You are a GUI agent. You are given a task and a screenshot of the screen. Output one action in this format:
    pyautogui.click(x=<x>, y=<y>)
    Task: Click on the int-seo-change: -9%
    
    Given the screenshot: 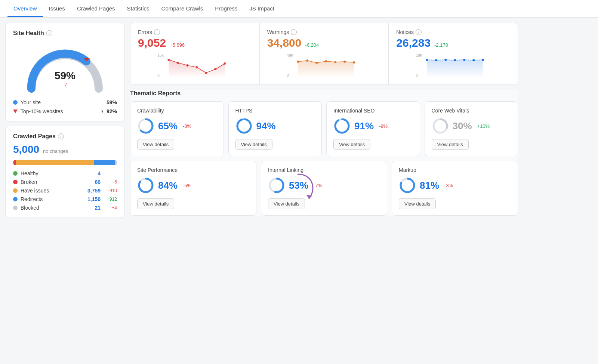 What is the action you would take?
    pyautogui.click(x=383, y=126)
    